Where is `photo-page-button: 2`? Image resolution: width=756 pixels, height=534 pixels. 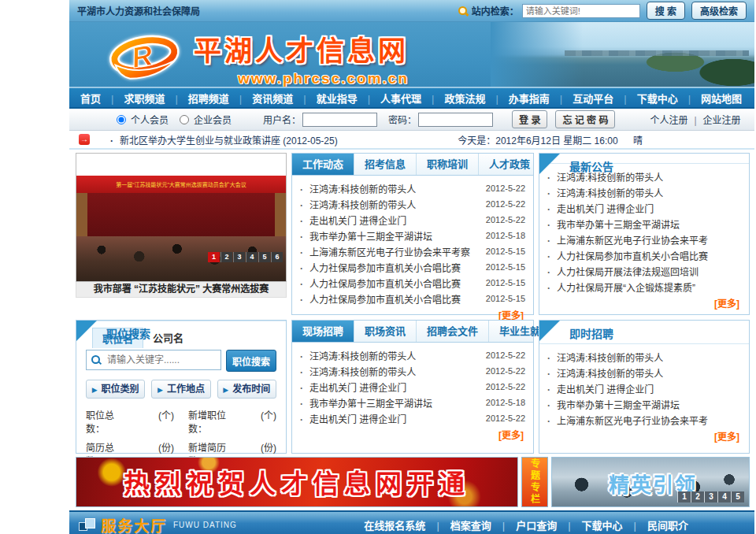
photo-page-button: 2 is located at coordinates (227, 257).